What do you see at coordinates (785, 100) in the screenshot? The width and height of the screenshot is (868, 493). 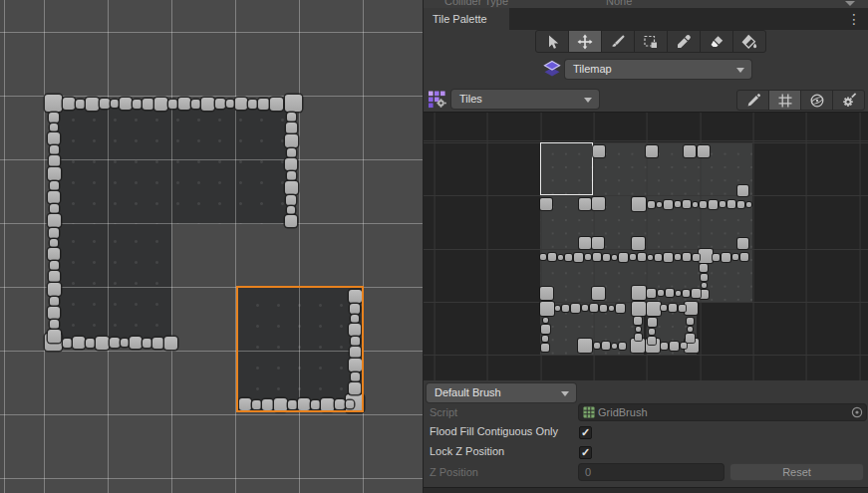 I see `tool-grid-button` at bounding box center [785, 100].